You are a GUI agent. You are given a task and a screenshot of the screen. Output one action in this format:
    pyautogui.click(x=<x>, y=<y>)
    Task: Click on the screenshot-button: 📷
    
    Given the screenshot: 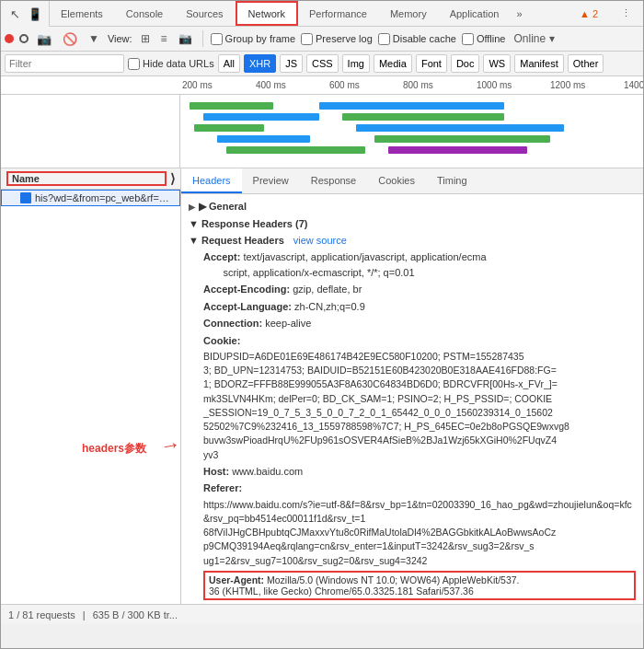 What is the action you would take?
    pyautogui.click(x=186, y=39)
    